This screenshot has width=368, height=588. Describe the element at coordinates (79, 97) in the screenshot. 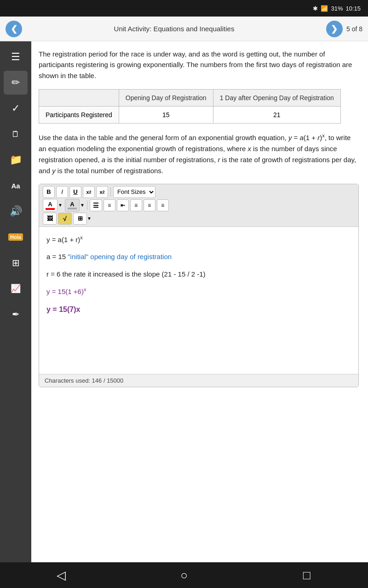

I see `table-header-empty` at that location.